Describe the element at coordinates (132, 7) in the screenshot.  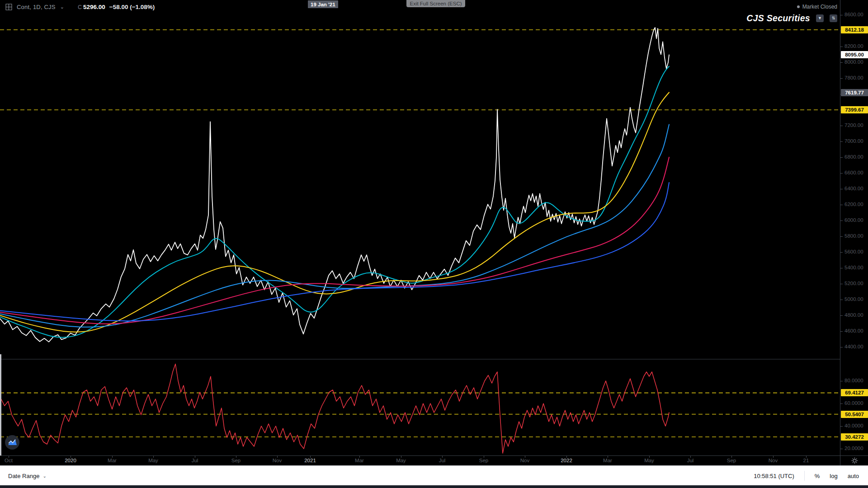
I see `price-change: −58.00 (−1.08%)` at that location.